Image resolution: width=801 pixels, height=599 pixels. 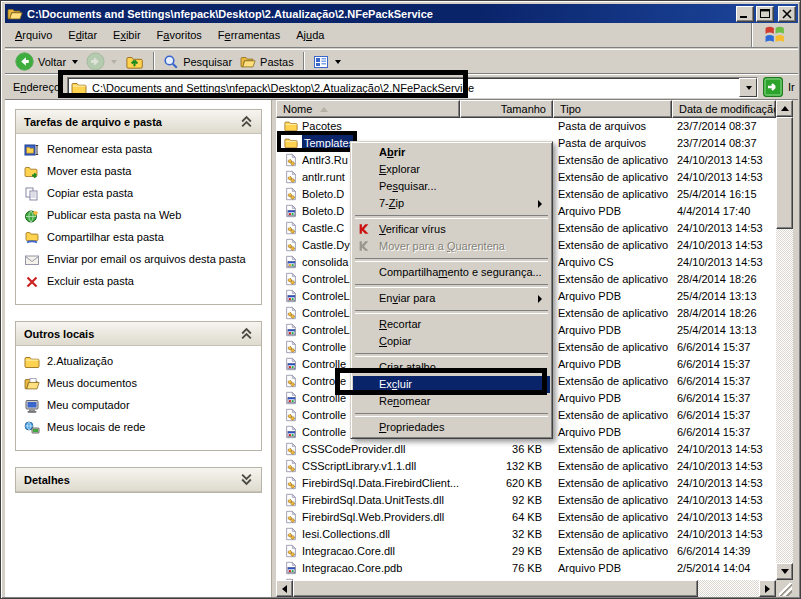 What do you see at coordinates (368, 109) in the screenshot?
I see `column-header-nome: Nome` at bounding box center [368, 109].